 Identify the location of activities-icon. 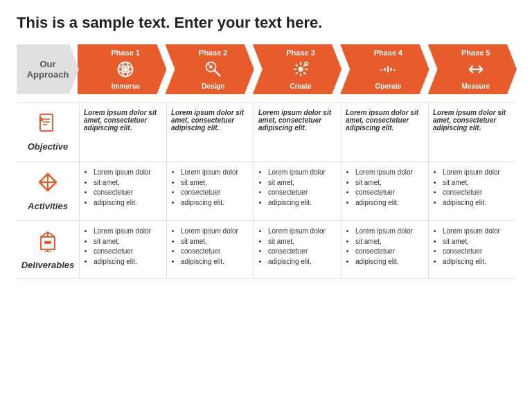
(48, 184).